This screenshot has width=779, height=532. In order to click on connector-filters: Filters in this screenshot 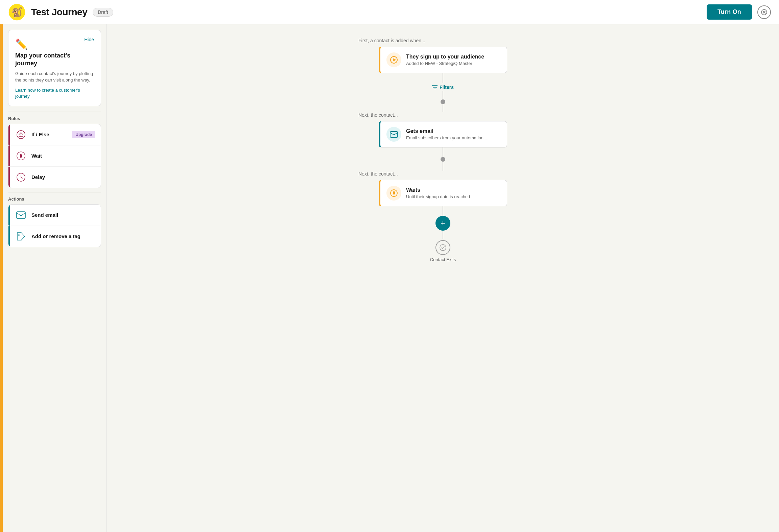, I will do `click(443, 93)`.